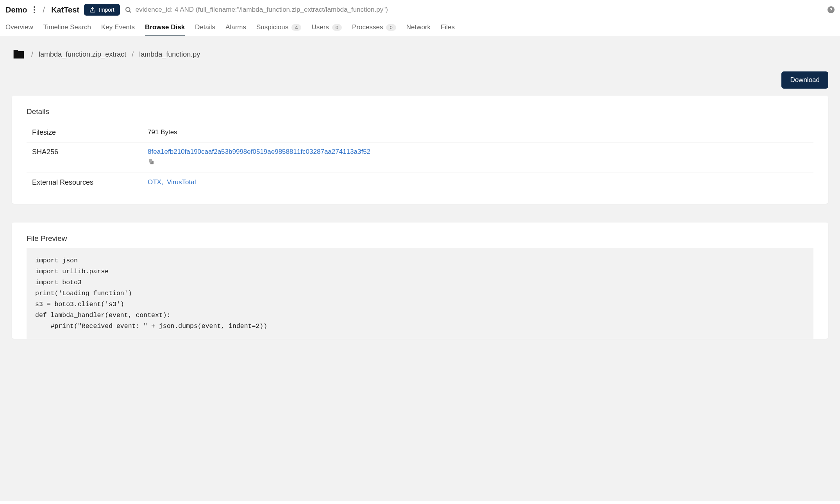 The height and width of the screenshot is (504, 840). I want to click on tab-overview: Overview, so click(20, 28).